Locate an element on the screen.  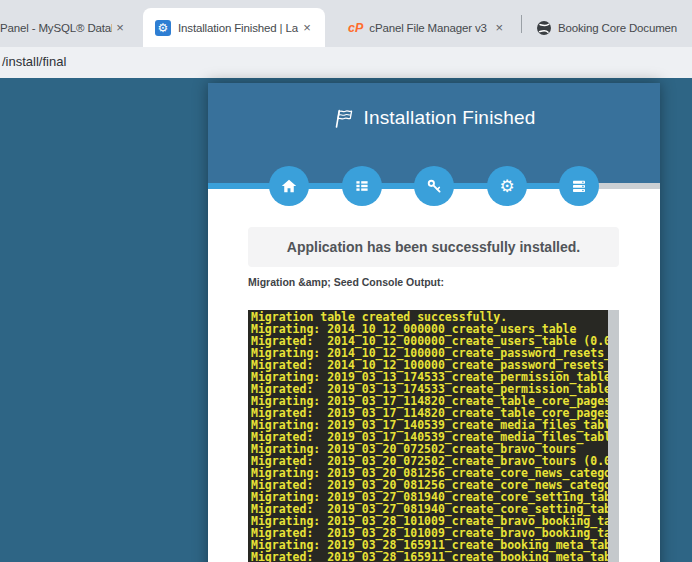
globe-icon is located at coordinates (544, 28).